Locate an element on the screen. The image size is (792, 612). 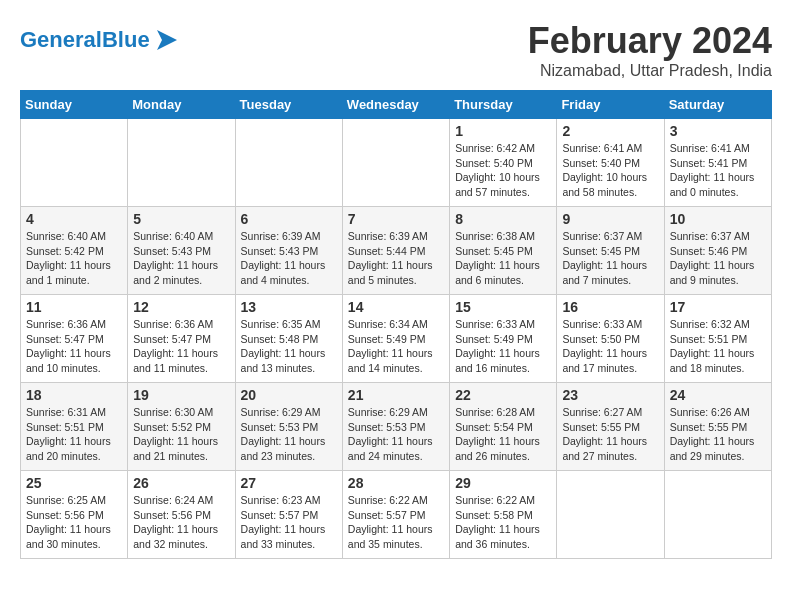
header-monday: Monday is located at coordinates (182, 105).